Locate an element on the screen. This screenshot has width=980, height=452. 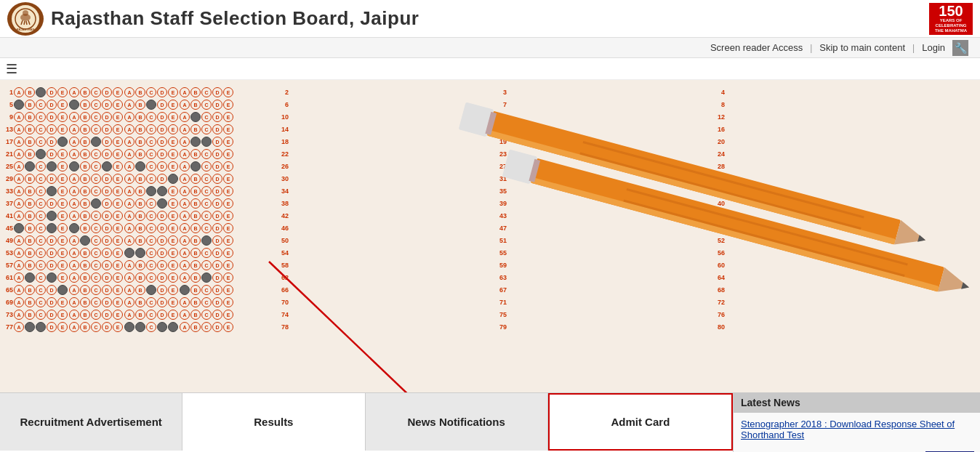
anniversary-text: YEARS OF CELEBRATING THE MAHATMA is located at coordinates (951, 26).